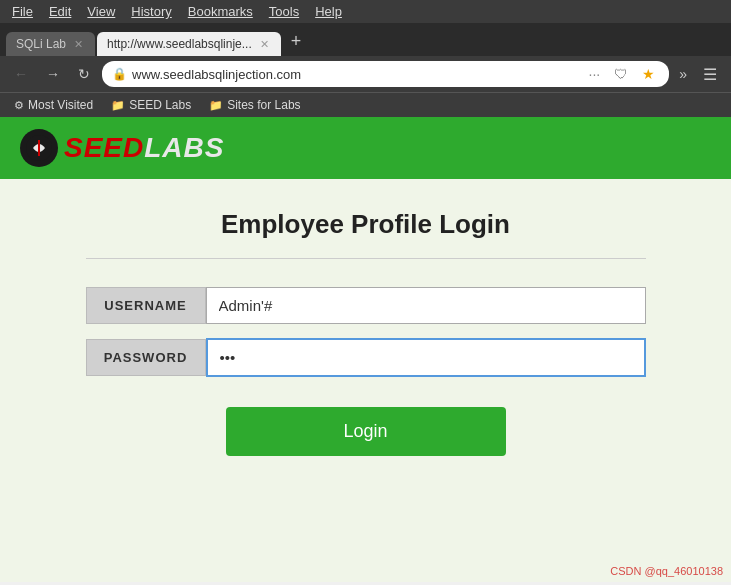  Describe the element at coordinates (41, 44) in the screenshot. I see `tab-sqli-lab-label: SQLi Lab` at that location.